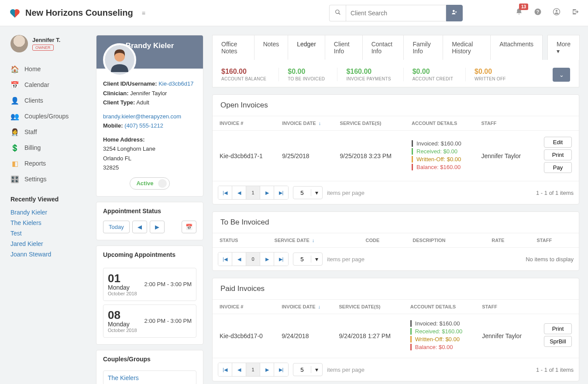  Describe the element at coordinates (122, 330) in the screenshot. I see `appt-month: October 2018` at that location.